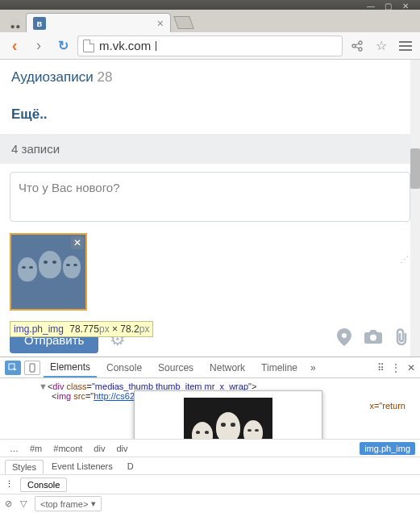 This screenshot has width=420, height=513. I want to click on tab-elements: Elements, so click(70, 368).